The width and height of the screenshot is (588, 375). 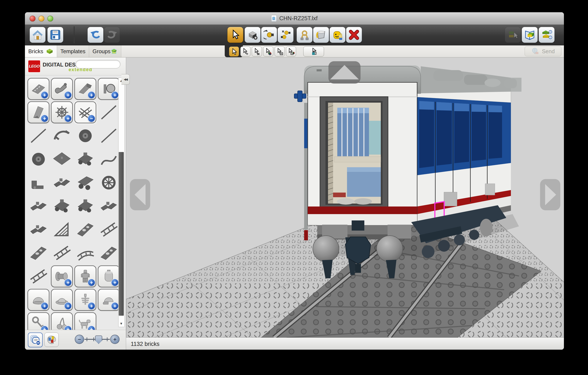 What do you see at coordinates (55, 35) in the screenshot?
I see `save-button` at bounding box center [55, 35].